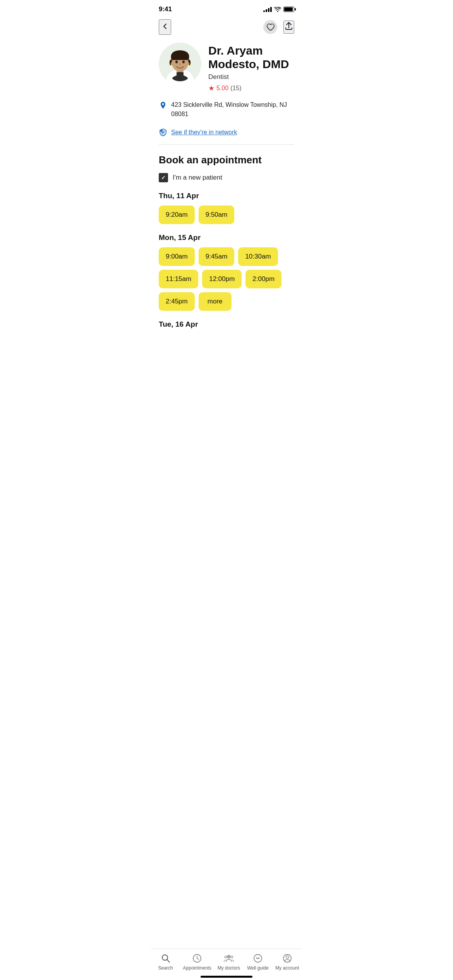  Describe the element at coordinates (226, 237) in the screenshot. I see `book-section: Book an appointment I'm a new patient Th…` at that location.